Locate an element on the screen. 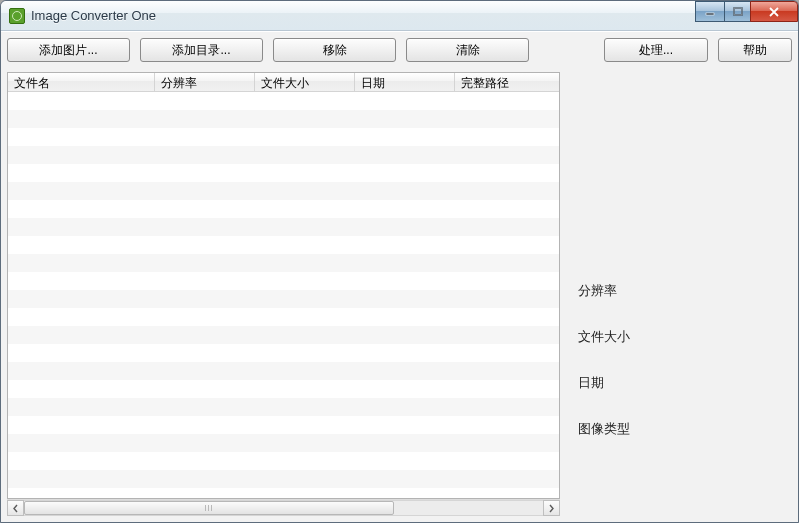  scroll-thumb is located at coordinates (209, 508).